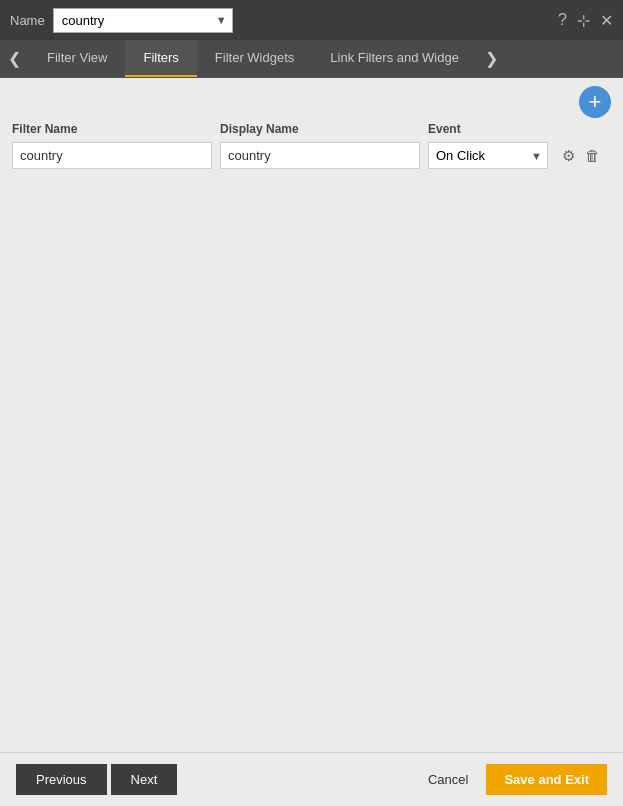 The height and width of the screenshot is (806, 623). I want to click on trash-icon: 🗑, so click(592, 156).